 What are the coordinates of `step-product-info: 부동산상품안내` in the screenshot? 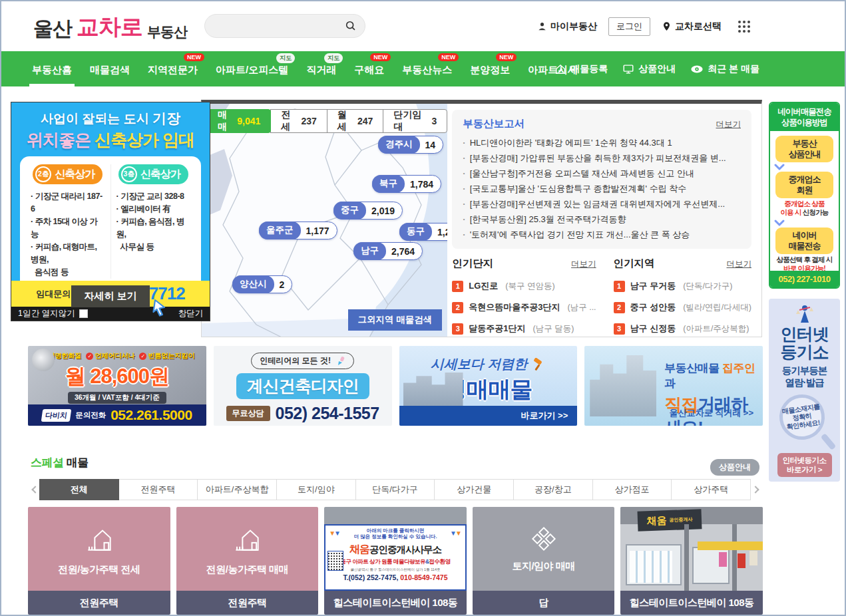 It's located at (804, 149).